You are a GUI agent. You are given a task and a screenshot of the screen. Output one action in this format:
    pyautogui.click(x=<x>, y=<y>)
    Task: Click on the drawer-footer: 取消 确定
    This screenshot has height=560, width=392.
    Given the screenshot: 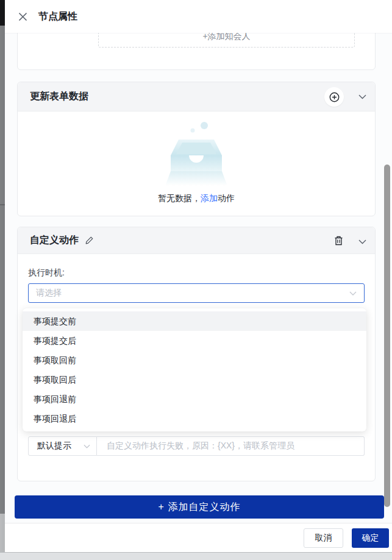 What is the action you would take?
    pyautogui.click(x=199, y=537)
    